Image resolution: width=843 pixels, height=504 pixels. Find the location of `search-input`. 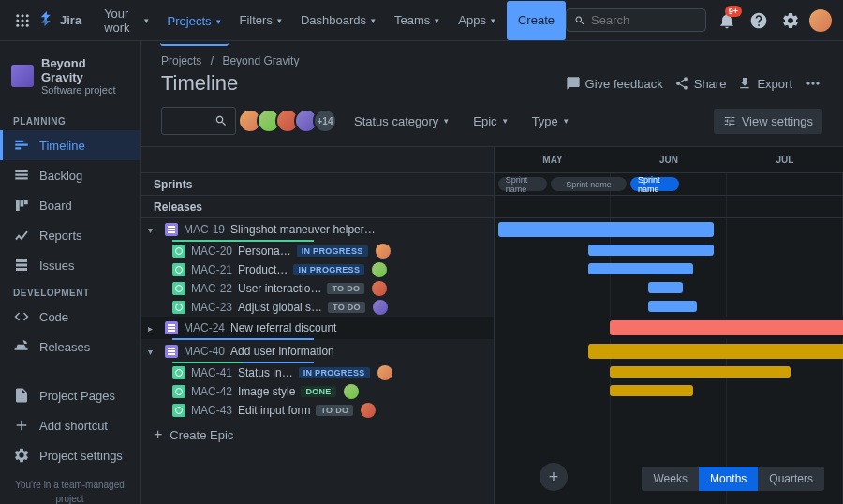

search-input is located at coordinates (644, 21).